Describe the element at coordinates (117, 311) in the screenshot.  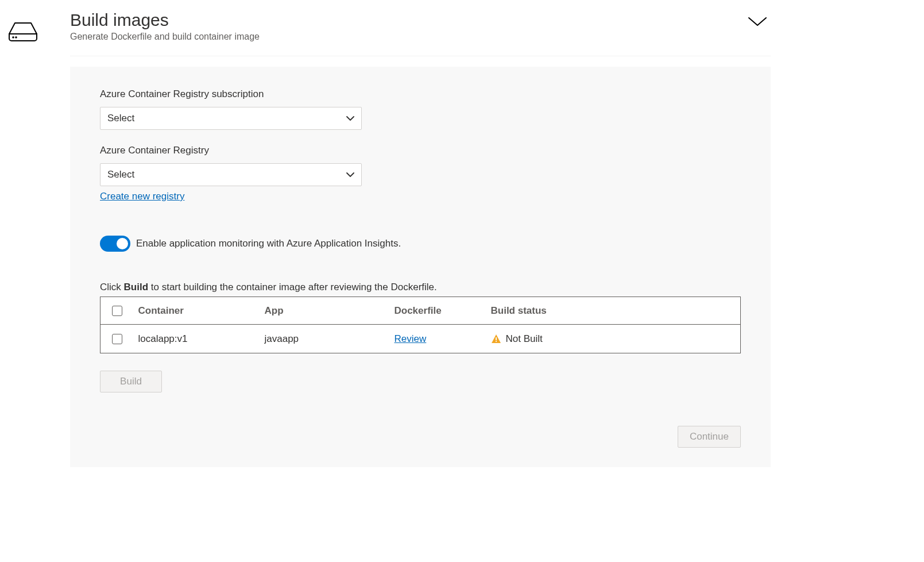
I see `select-all-checkbox` at that location.